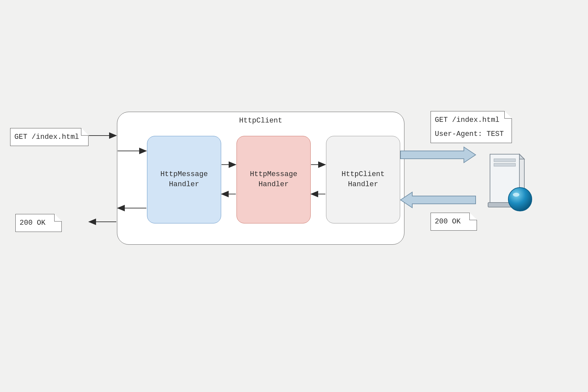 This screenshot has height=392, width=588. I want to click on handler-3-line1: HttpClient, so click(363, 174).